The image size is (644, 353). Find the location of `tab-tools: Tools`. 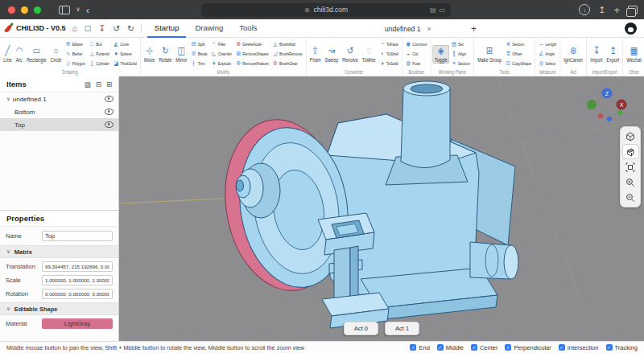

tab-tools: Tools is located at coordinates (248, 29).